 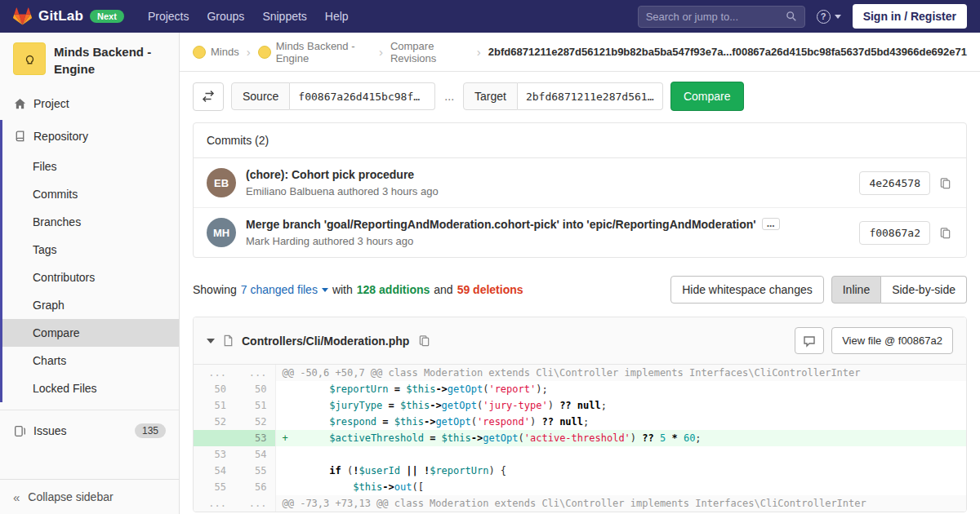 I want to click on chevron-down-icon, so click(x=838, y=16).